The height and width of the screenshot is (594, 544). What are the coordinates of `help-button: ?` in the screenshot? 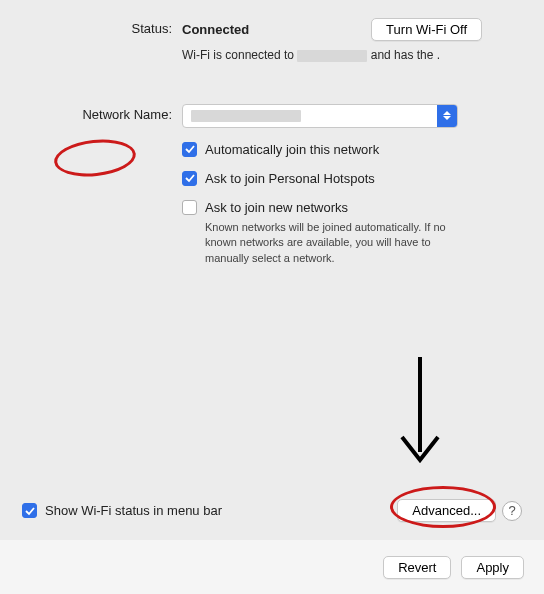 It's located at (512, 511).